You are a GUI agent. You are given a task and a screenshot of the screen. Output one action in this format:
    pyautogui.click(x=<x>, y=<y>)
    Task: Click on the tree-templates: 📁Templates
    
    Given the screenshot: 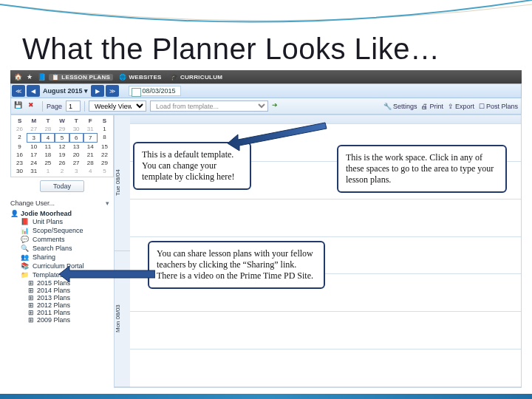 What is the action you would take?
    pyautogui.click(x=62, y=275)
    